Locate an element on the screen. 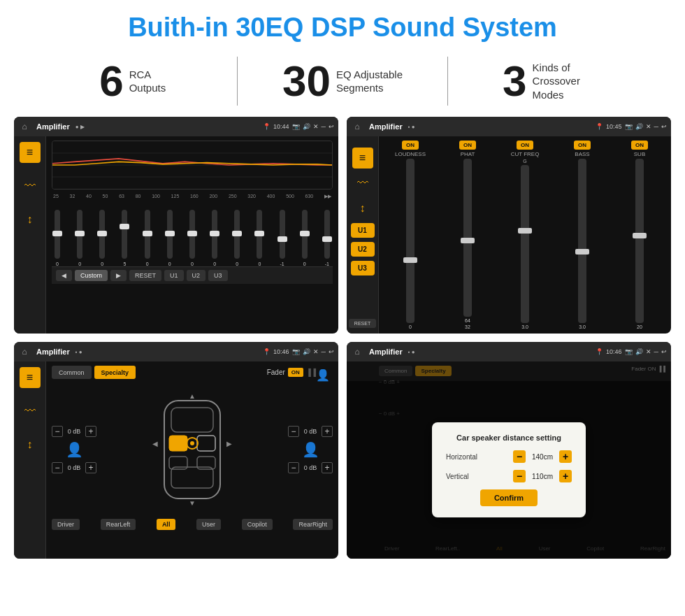 This screenshot has height=616, width=685. home-icon-4: ⌂ is located at coordinates (357, 352).